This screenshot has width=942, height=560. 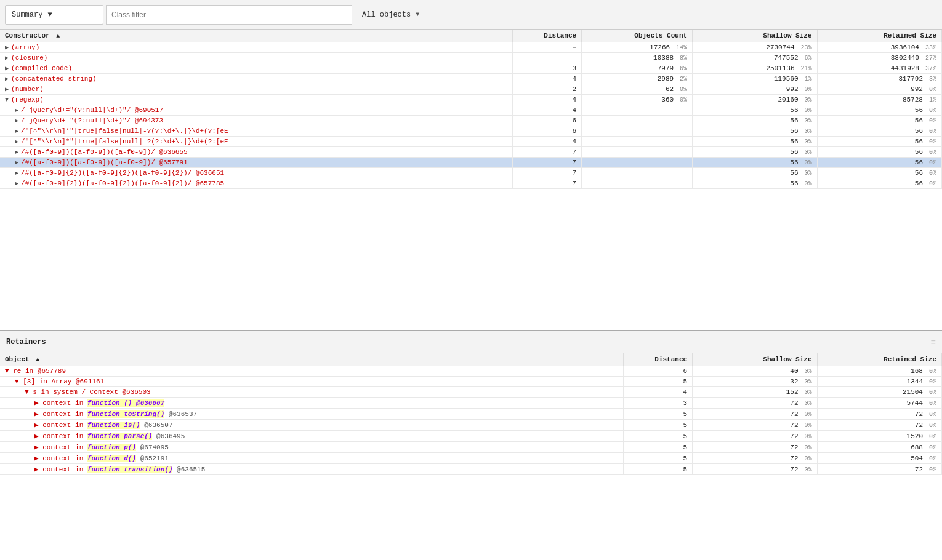 What do you see at coordinates (471, 359) in the screenshot?
I see `lower-table-header-row: Object ▲ Distance Shallow Size Retained …` at bounding box center [471, 359].